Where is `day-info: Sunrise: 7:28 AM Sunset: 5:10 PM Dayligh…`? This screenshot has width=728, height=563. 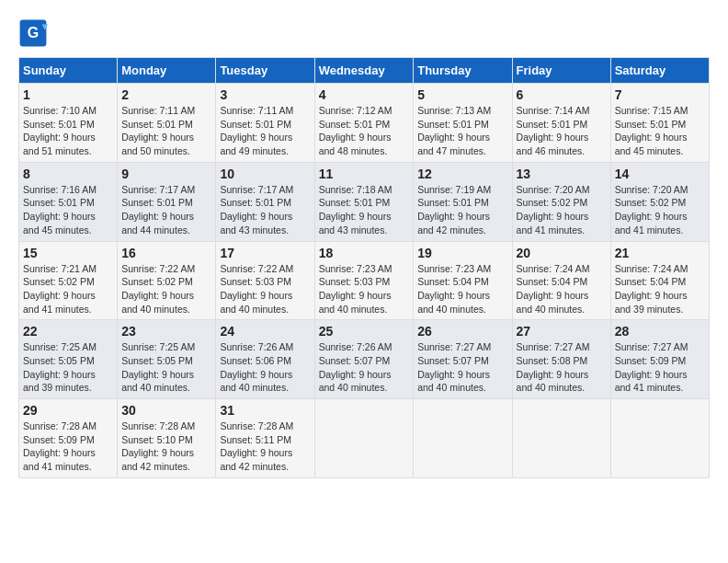 day-info: Sunrise: 7:28 AM Sunset: 5:10 PM Dayligh… is located at coordinates (166, 447).